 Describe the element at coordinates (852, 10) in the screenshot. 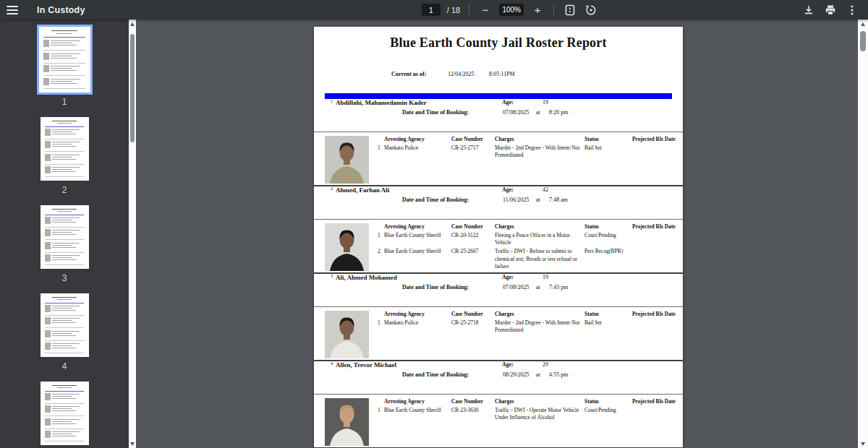

I see `more-vertical-icon` at that location.